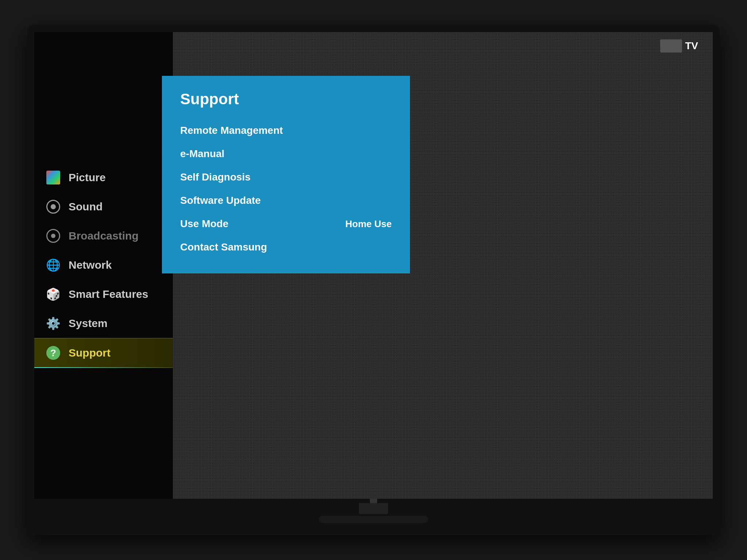 The height and width of the screenshot is (560, 747). Describe the element at coordinates (286, 99) in the screenshot. I see `support-panel-title: Support` at that location.